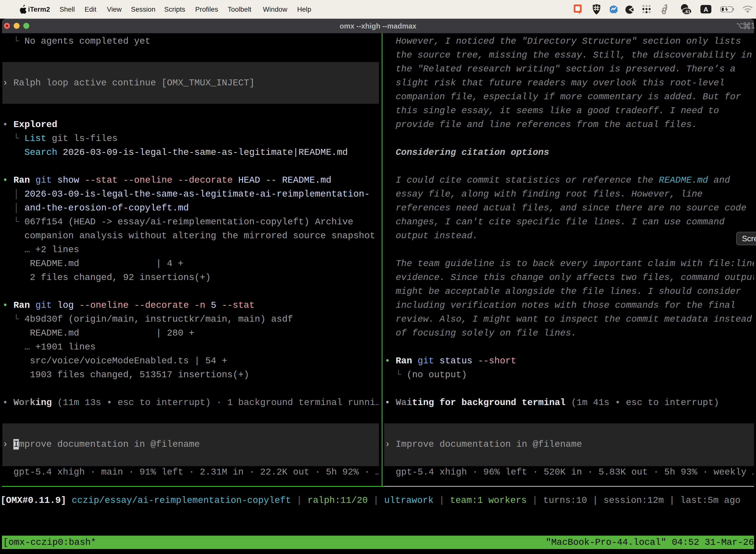  What do you see at coordinates (687, 11) in the screenshot?
I see `svg-text: ..61` at bounding box center [687, 11].